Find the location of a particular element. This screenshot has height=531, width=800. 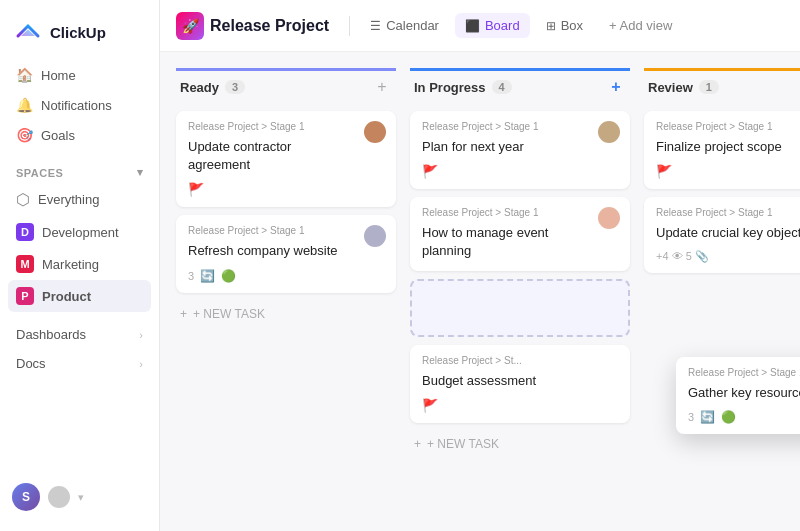

dashboards-chevron-icon: › is located at coordinates (141, 335).